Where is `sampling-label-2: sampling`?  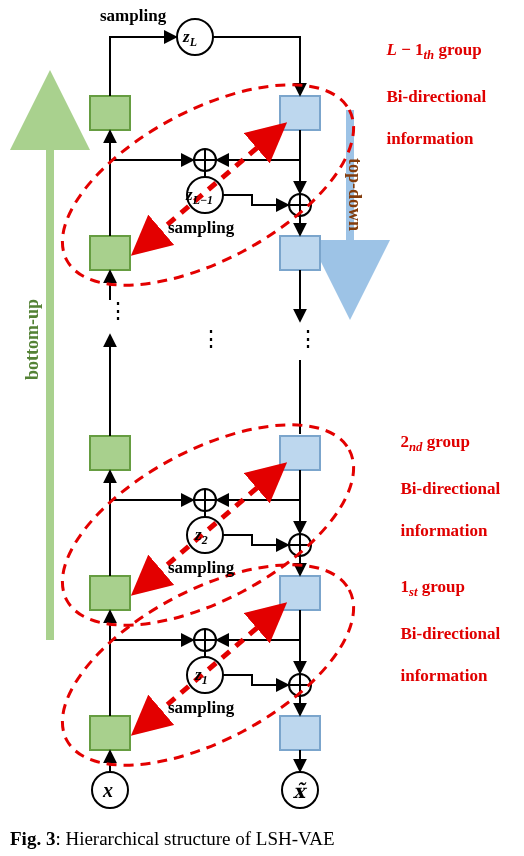 sampling-label-2: sampling is located at coordinates (201, 568).